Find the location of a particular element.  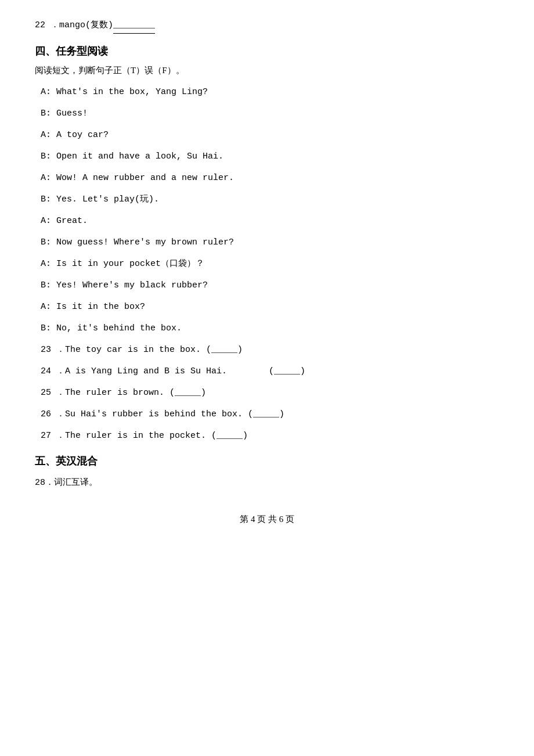

dialog-line-10: B: Yes! Where's my black rubber? is located at coordinates (267, 286).